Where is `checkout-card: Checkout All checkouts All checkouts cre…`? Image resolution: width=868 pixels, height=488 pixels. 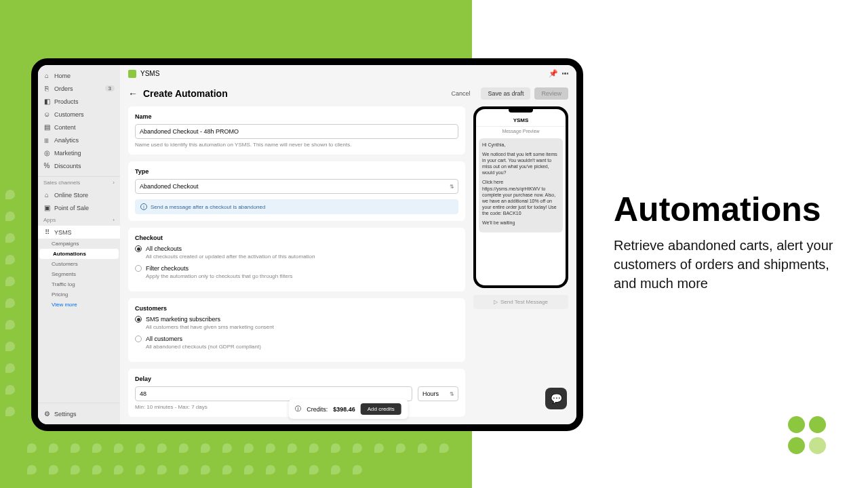
checkout-card: Checkout All checkouts All checkouts cre… is located at coordinates (297, 260).